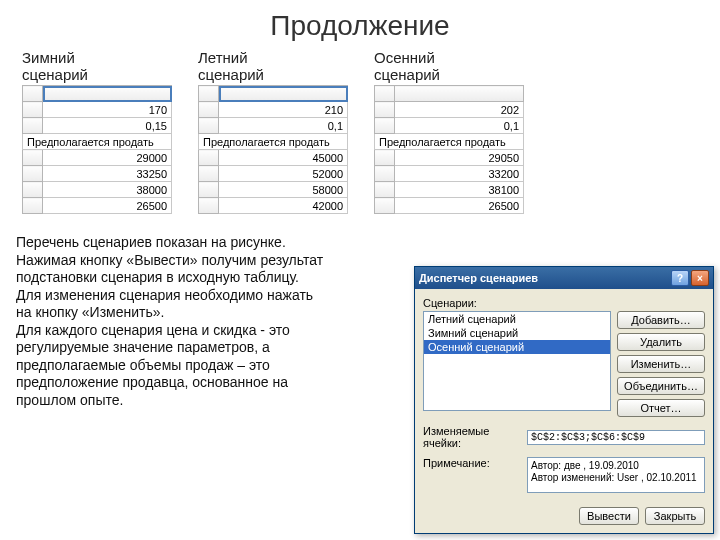 This screenshot has width=720, height=540. I want to click on page-title: Продолжение, so click(360, 26).